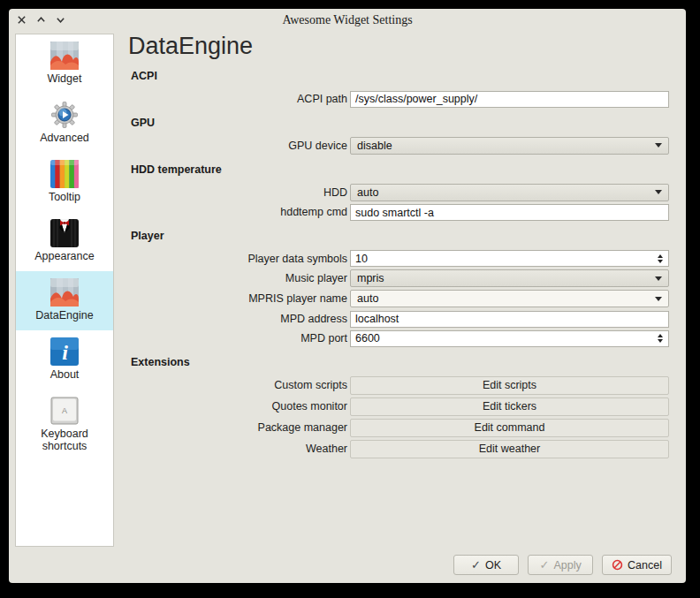 Image resolution: width=700 pixels, height=598 pixels. Describe the element at coordinates (64, 256) in the screenshot. I see `sidebar-item-label: Appearance` at that location.